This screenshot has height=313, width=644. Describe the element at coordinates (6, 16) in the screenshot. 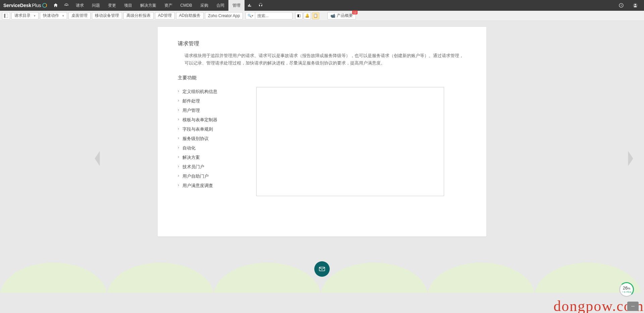

I see `sidebar-toggle-icon` at that location.